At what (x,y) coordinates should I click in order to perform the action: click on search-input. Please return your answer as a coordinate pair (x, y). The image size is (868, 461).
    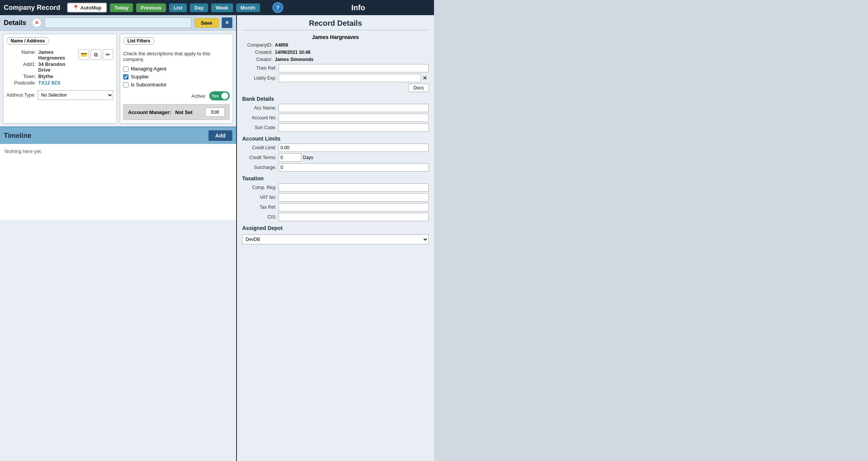
    Looking at the image, I should click on (118, 23).